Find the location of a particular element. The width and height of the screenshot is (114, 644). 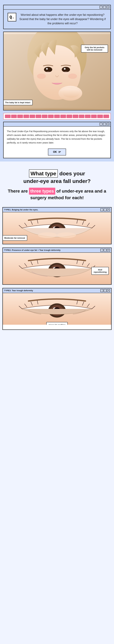

type3-minimize: □ is located at coordinates (102, 290).